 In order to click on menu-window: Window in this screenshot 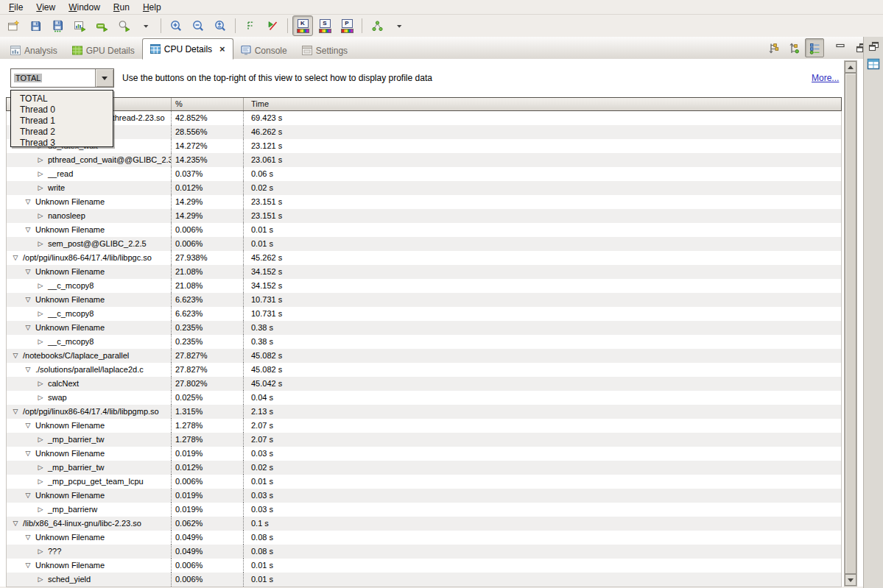, I will do `click(84, 7)`.